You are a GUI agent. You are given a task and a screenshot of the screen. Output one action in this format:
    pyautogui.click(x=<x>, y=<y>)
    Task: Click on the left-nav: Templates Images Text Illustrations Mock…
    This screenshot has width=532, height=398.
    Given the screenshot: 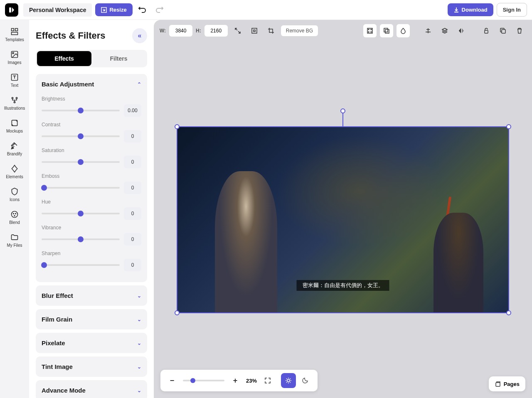 What is the action you would take?
    pyautogui.click(x=15, y=209)
    